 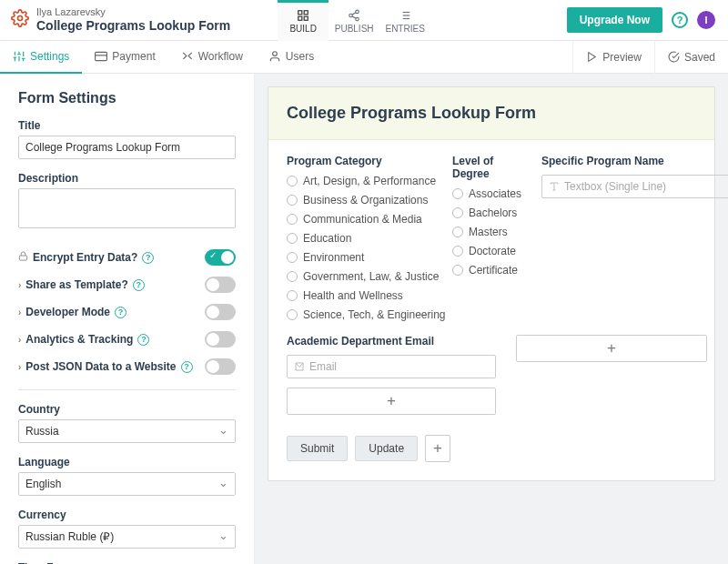 I want to click on description-input, so click(x=127, y=208).